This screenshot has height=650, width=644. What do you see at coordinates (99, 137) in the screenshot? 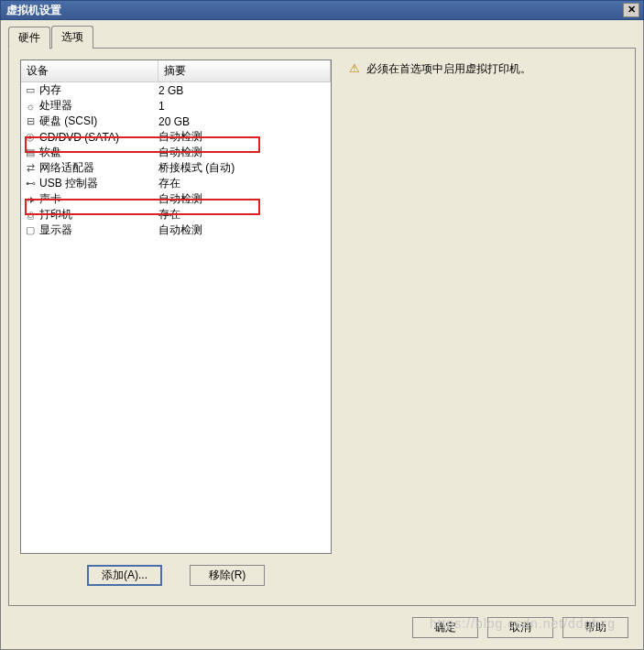
I see `device-name: CD/DVD (SATA)` at bounding box center [99, 137].